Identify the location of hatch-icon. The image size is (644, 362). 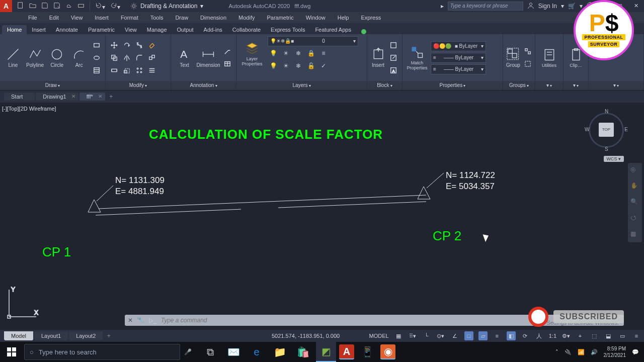
(97, 70).